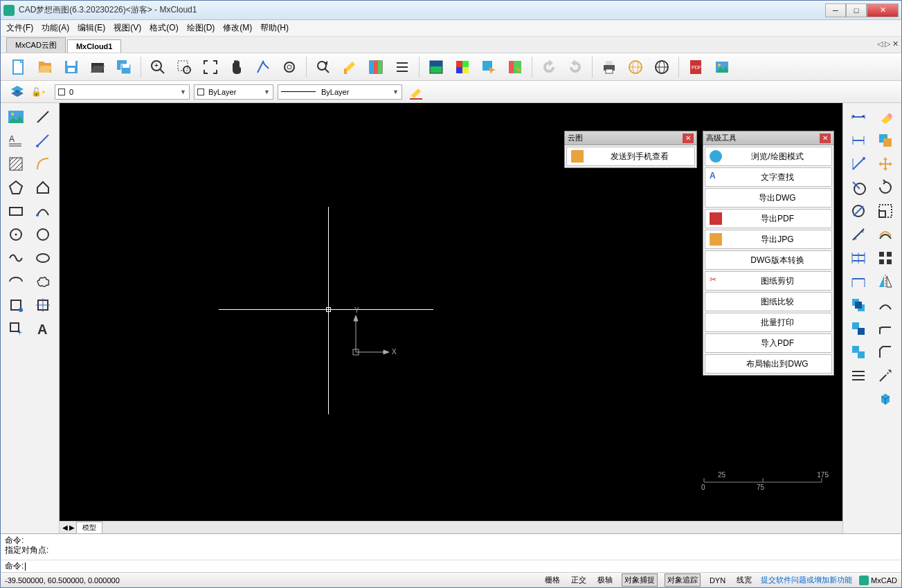  Describe the element at coordinates (201, 28) in the screenshot. I see `menu-draw: 绘图(D)` at that location.